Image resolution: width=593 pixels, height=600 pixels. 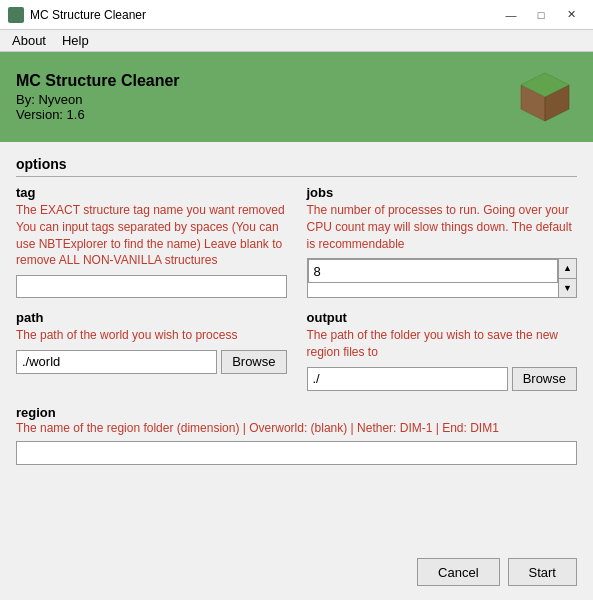 What do you see at coordinates (296, 453) in the screenshot?
I see `region-input` at bounding box center [296, 453].